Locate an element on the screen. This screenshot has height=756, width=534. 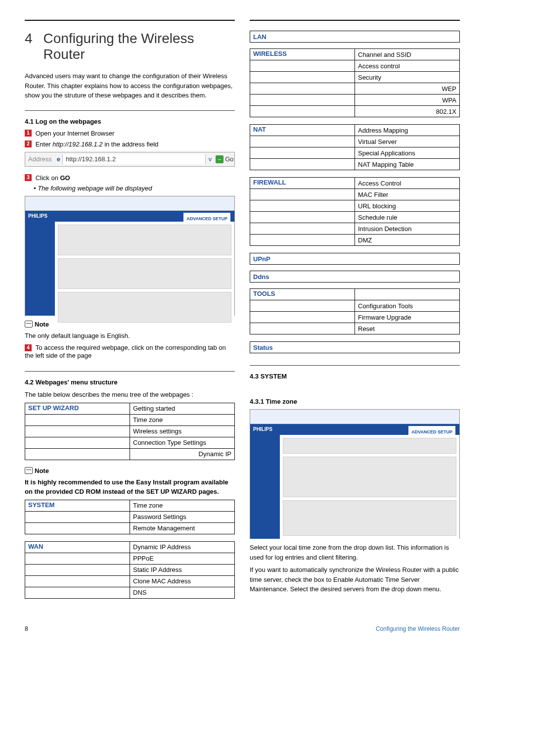
menu-status: Status is located at coordinates (355, 347).